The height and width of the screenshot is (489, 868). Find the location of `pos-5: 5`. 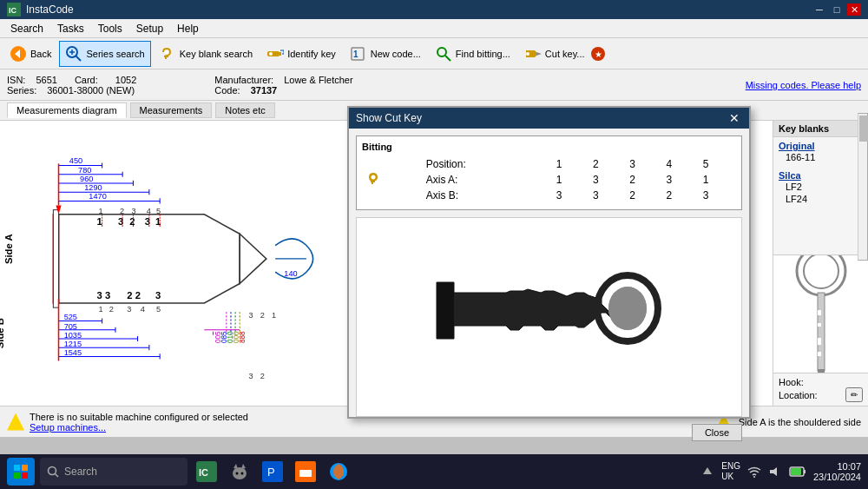

pos-5: 5 is located at coordinates (717, 164).